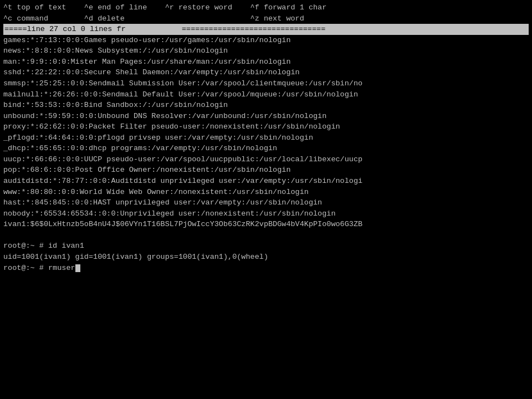  What do you see at coordinates (266, 105) in the screenshot?
I see `content-line-6: bind:*:53:53::0:0:Bind Sandbox:/:/usr/sb…` at bounding box center [266, 105].